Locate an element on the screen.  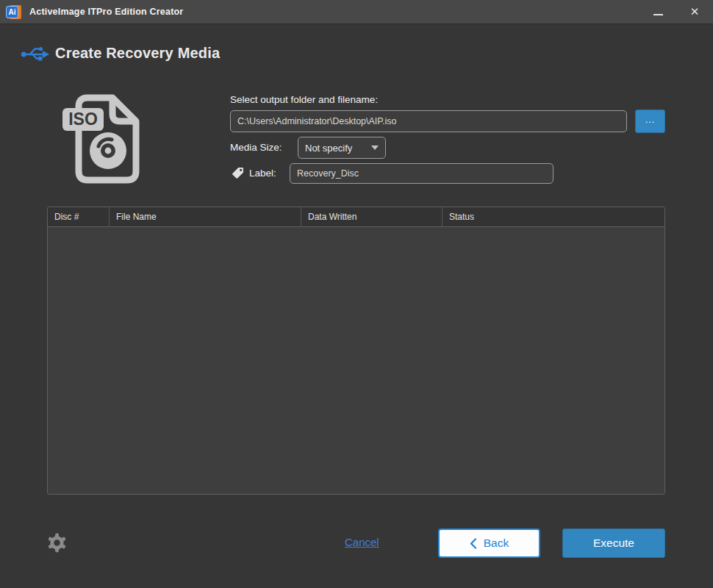
close-button: ✕ is located at coordinates (695, 12).